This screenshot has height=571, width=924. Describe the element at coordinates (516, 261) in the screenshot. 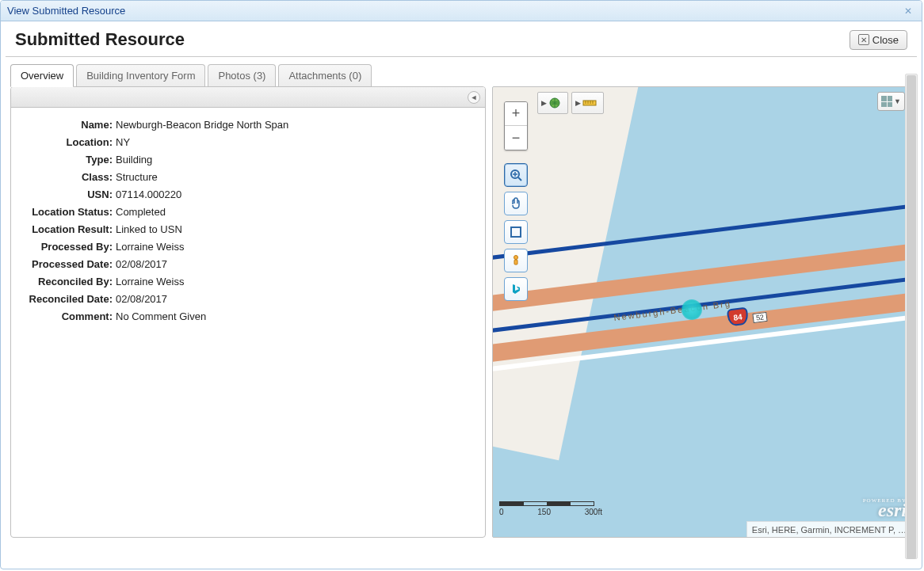

I see `pegman-icon` at that location.